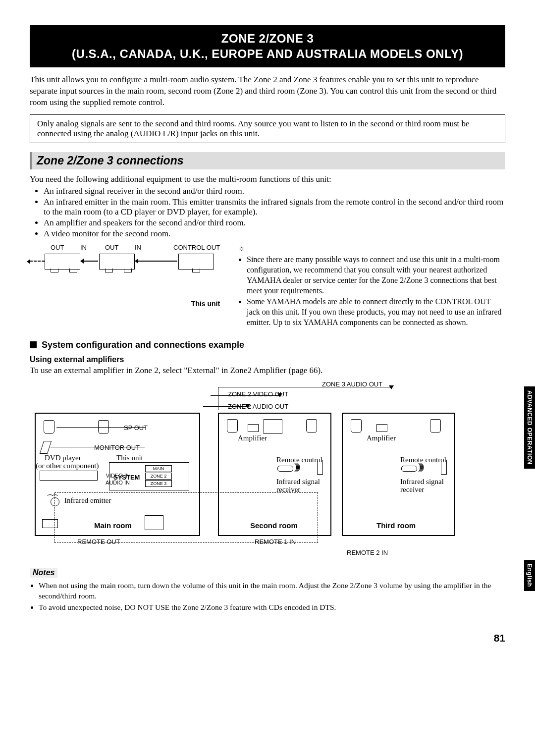  Describe the element at coordinates (272, 591) in the screenshot. I see `note-item: When not using the main room, turn down …` at that location.